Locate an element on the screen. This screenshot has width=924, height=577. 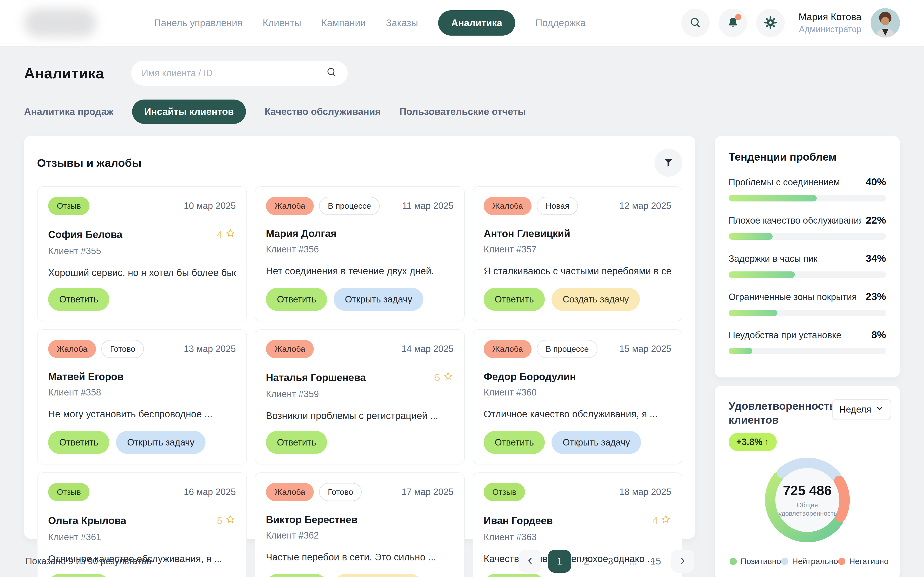
page-1-button: 1 is located at coordinates (560, 561).